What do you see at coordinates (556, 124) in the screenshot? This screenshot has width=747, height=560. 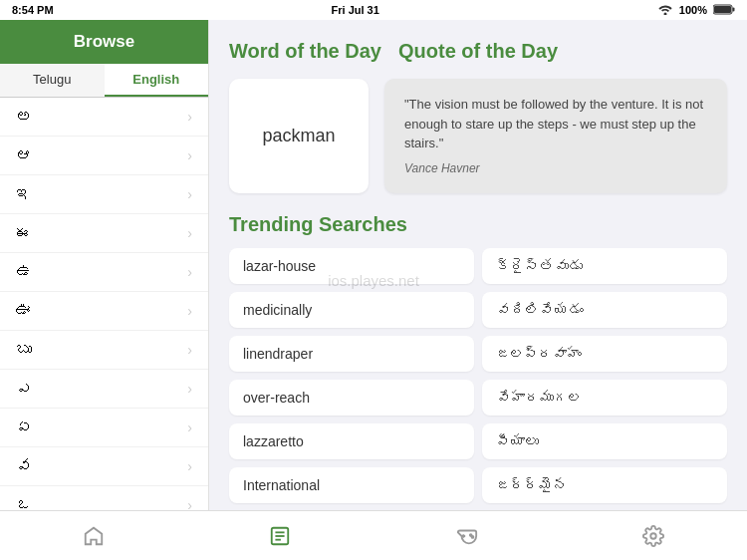 I see `quote-text: "The vision must be followed by the vent…` at bounding box center [556, 124].